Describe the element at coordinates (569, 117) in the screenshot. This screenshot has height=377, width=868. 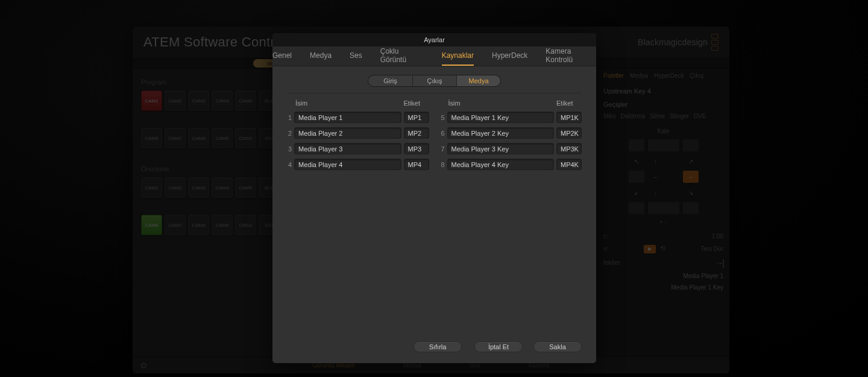
I see `tag-field: MP1K` at that location.